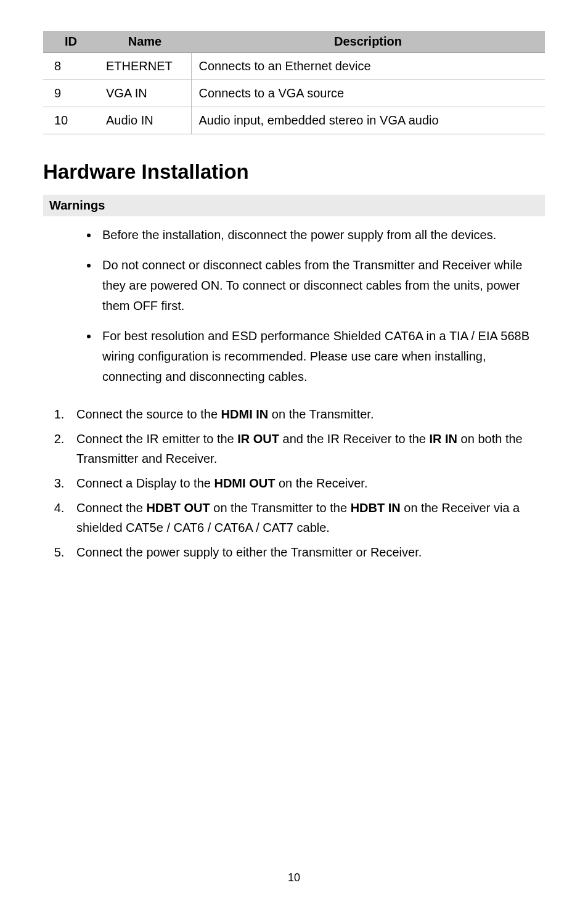 This screenshot has height=909, width=588. Describe the element at coordinates (149, 414) in the screenshot. I see `step-text: Connect the source to the` at that location.